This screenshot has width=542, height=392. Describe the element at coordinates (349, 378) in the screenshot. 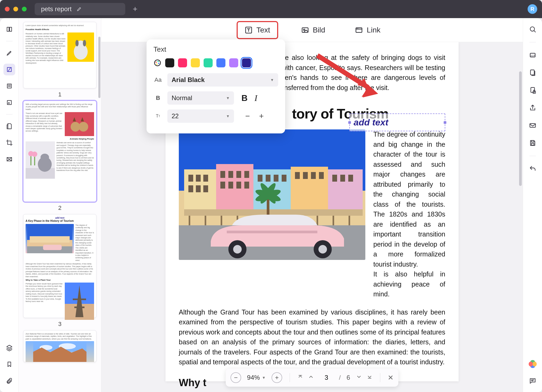

I see `page-total: 6` at that location.